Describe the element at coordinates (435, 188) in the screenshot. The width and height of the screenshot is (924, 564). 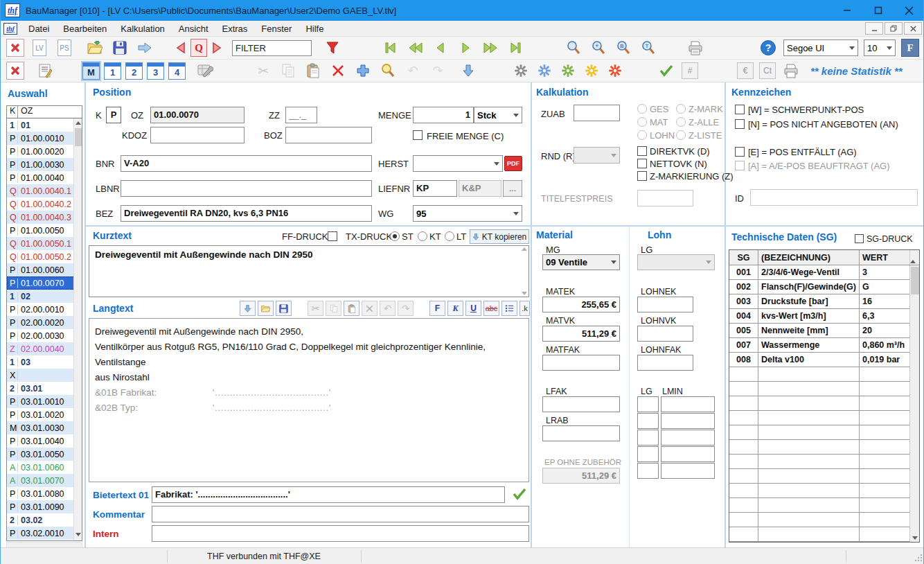
I see `liefnr-field: KP` at that location.